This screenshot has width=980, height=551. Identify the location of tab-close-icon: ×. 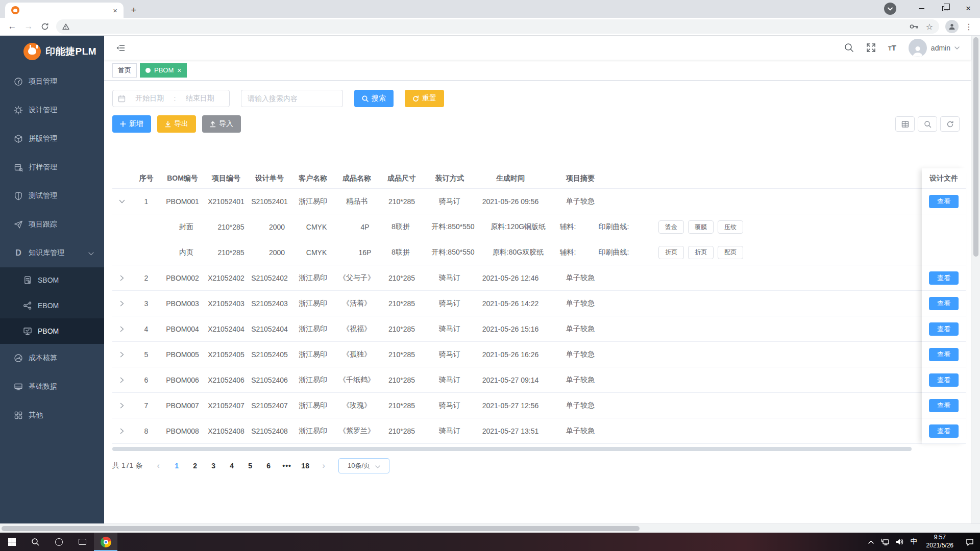
(115, 10).